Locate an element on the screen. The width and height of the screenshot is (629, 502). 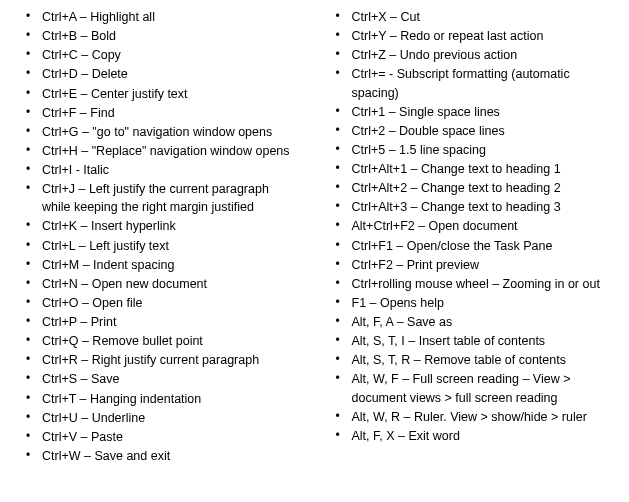
list-item: Ctrl+R – Right justify current paragraph is located at coordinates (160, 360).